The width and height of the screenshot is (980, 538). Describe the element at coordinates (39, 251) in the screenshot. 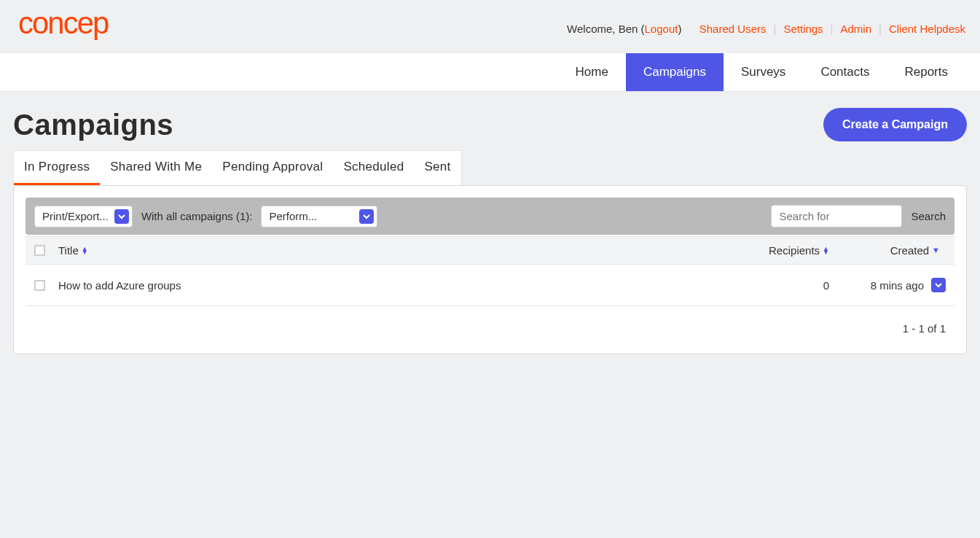

I see `select-all-checkbox` at that location.